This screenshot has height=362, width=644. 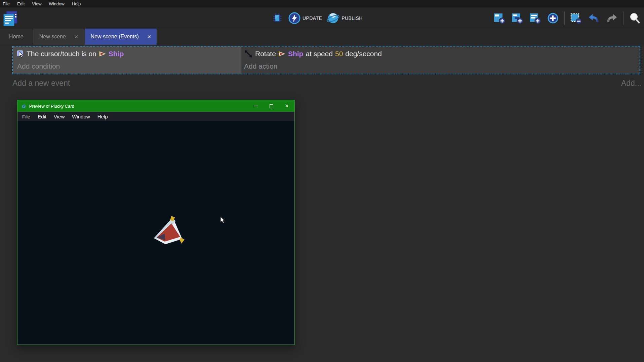 What do you see at coordinates (121, 37) in the screenshot?
I see `tab-new-scene-events: New scene (Events) ✕` at bounding box center [121, 37].